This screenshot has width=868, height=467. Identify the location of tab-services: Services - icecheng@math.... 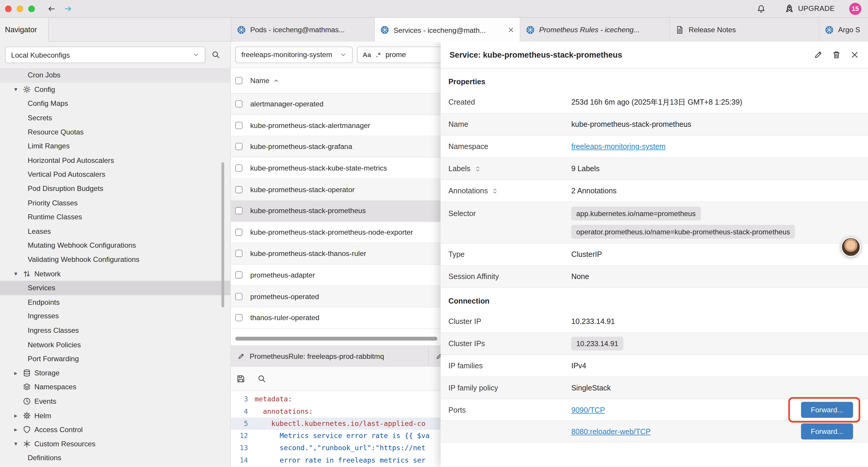
(448, 30).